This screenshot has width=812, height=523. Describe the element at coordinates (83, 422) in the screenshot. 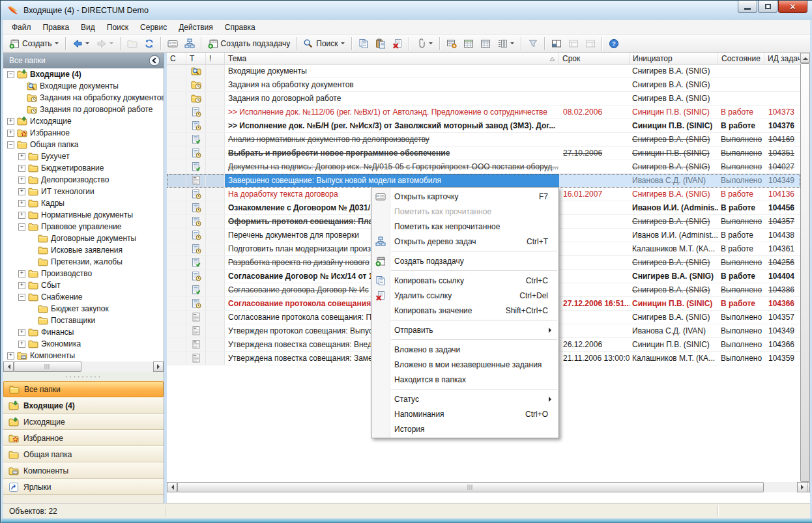

I see `shortcut-2: Исходящие` at that location.